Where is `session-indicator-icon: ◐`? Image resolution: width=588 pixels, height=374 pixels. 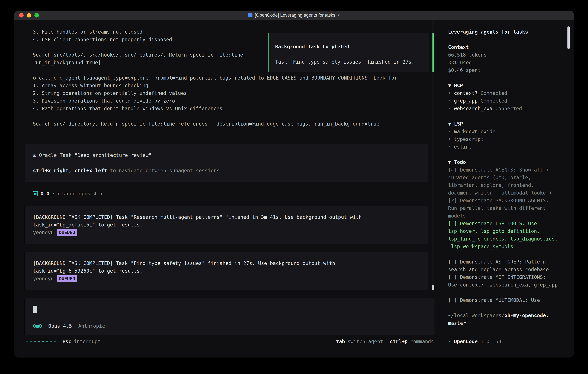 session-indicator-icon: ◐ is located at coordinates (339, 15).